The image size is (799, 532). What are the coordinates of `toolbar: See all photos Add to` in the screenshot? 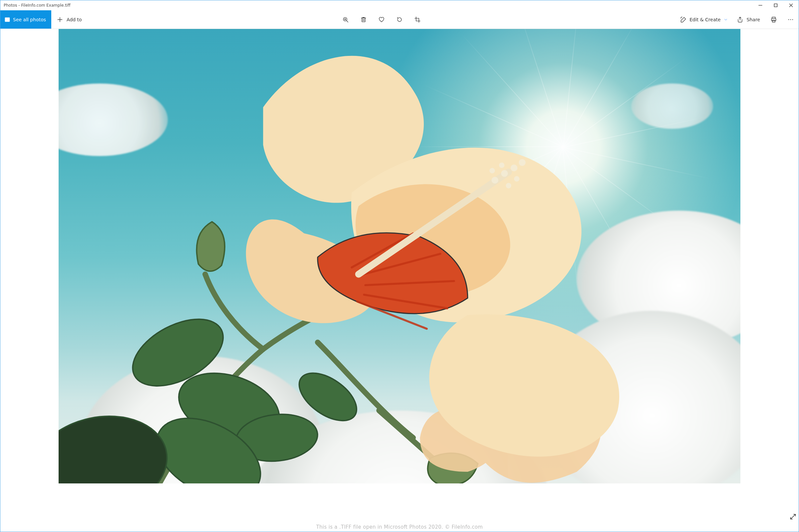 It's located at (400, 20).